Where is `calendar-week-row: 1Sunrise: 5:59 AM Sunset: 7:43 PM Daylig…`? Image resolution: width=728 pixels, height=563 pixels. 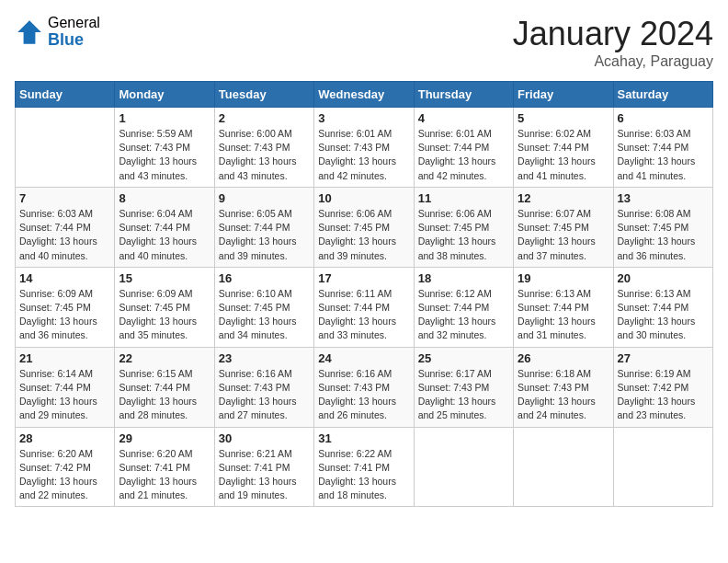
calendar-week-row: 1Sunrise: 5:59 AM Sunset: 7:43 PM Daylig… is located at coordinates (364, 147).